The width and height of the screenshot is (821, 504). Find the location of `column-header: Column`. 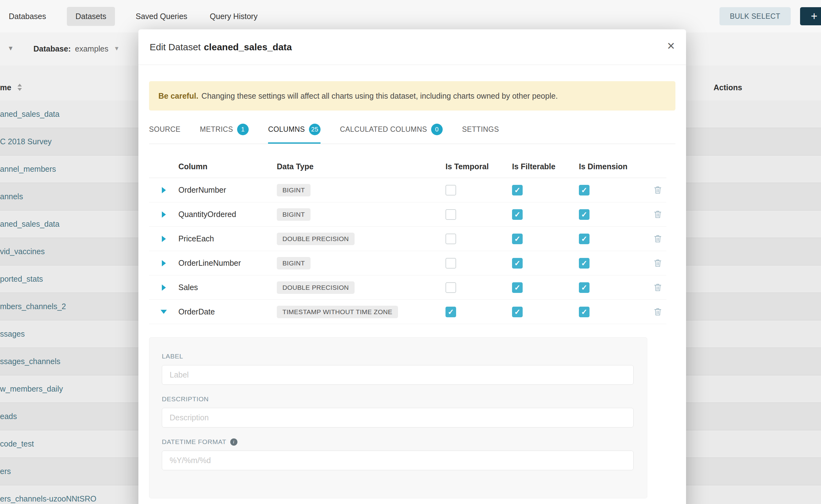

column-header: Column is located at coordinates (227, 167).